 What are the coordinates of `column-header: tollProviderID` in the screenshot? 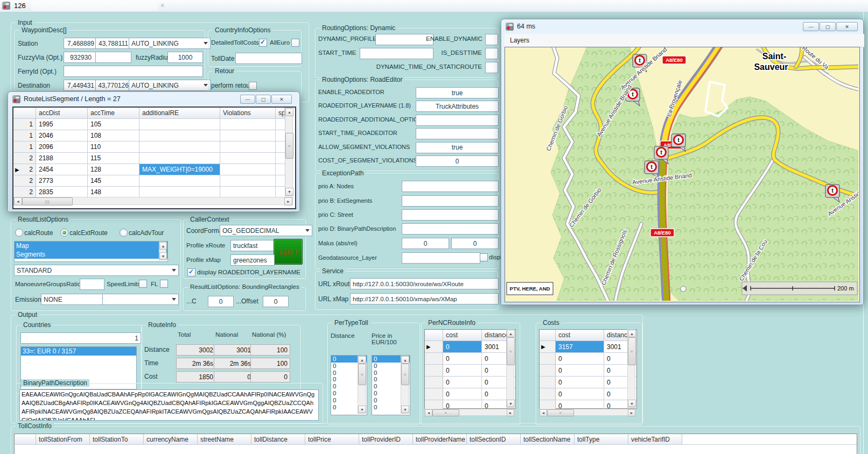 It's located at (386, 439).